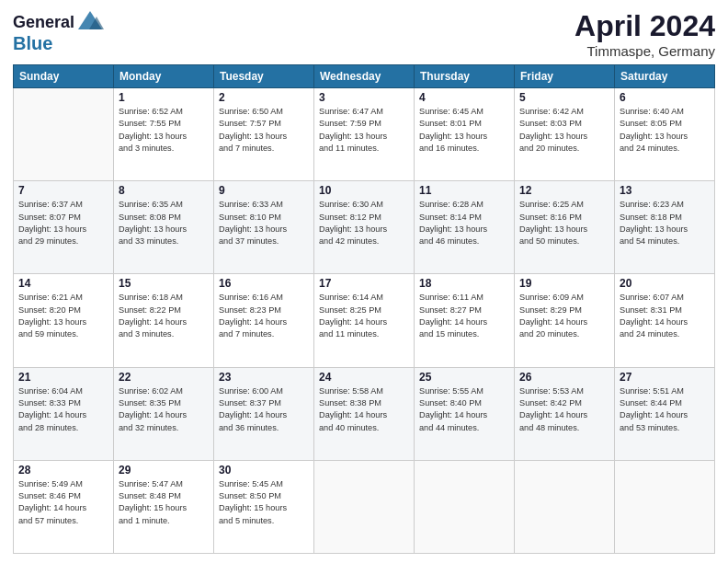 This screenshot has width=728, height=563. I want to click on day-info: Sunrise: 6:28 AMSunset: 8:14 PMDaylight:…, so click(464, 223).